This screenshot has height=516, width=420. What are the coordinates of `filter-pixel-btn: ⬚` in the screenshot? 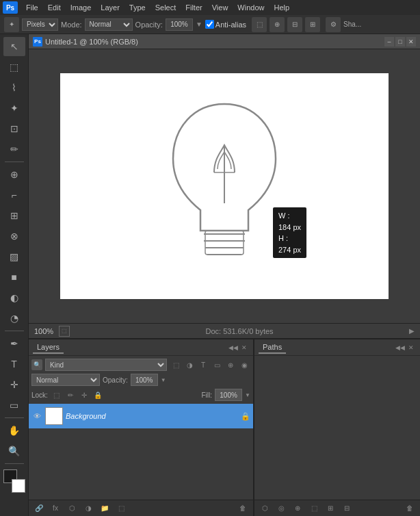 It's located at (176, 365).